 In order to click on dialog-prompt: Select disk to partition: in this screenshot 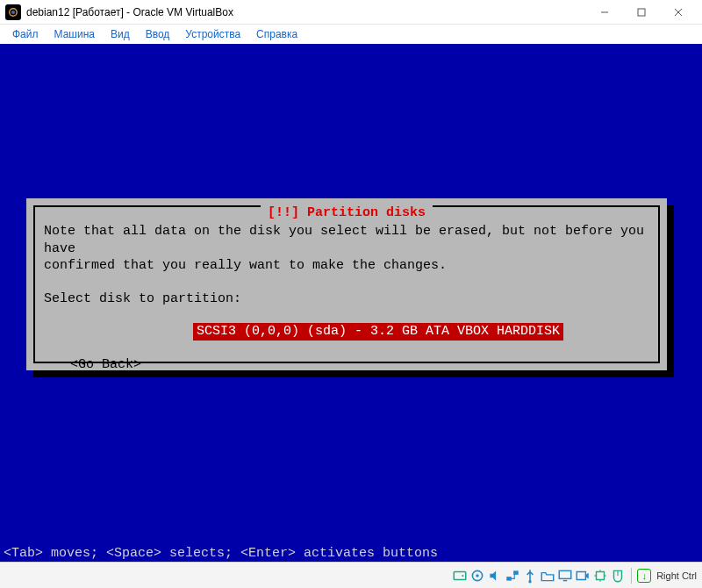, I will do `click(347, 299)`.